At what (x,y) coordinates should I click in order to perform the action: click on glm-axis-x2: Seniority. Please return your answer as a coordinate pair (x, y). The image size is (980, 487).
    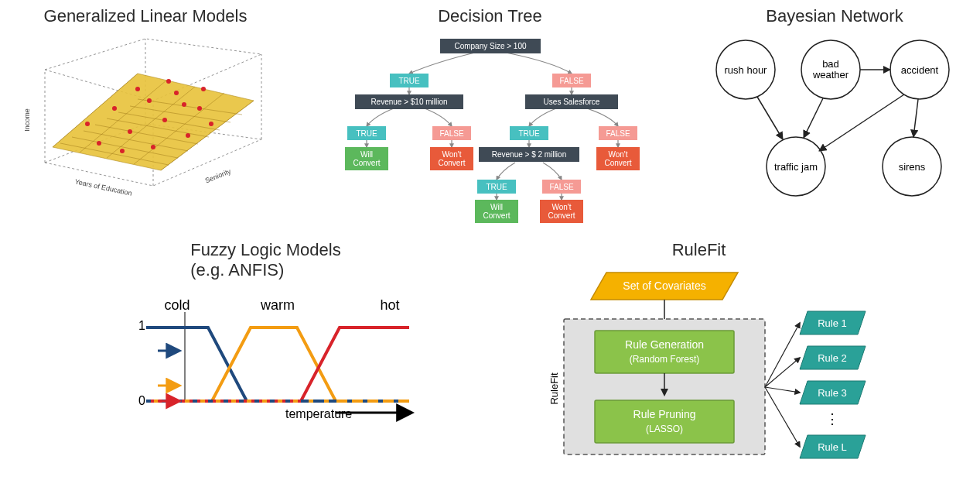
    Looking at the image, I should click on (218, 177).